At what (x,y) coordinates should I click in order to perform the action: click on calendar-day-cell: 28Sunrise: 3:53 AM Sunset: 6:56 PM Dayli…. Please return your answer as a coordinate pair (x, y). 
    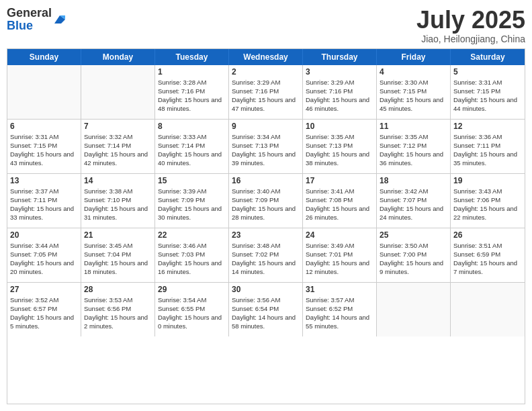
    Looking at the image, I should click on (118, 310).